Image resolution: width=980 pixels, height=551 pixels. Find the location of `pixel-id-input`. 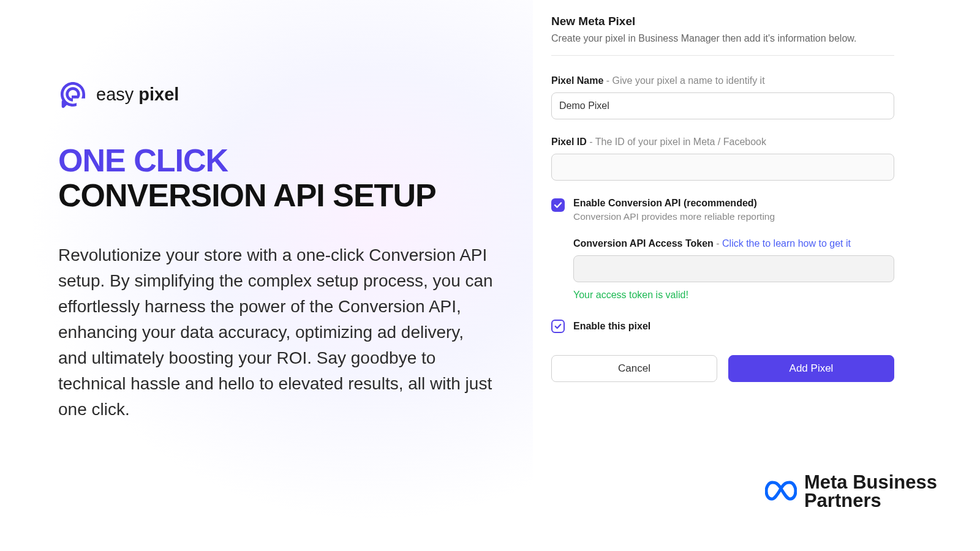

pixel-id-input is located at coordinates (723, 167).